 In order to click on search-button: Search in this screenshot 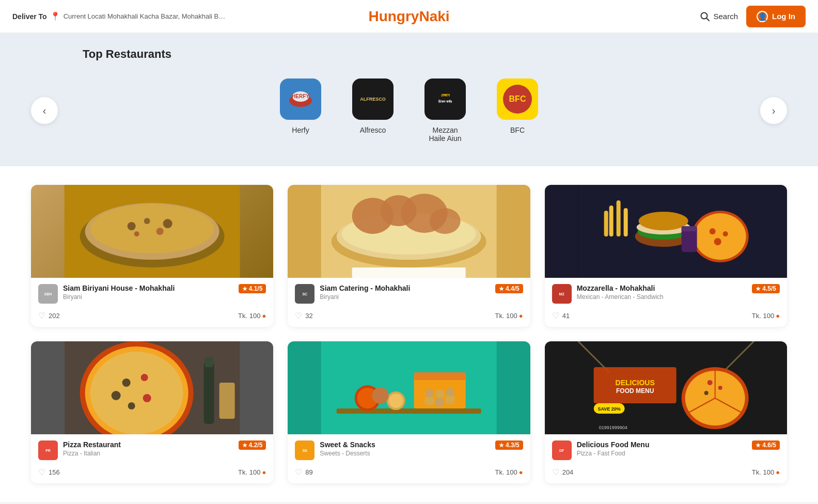, I will do `click(719, 17)`.